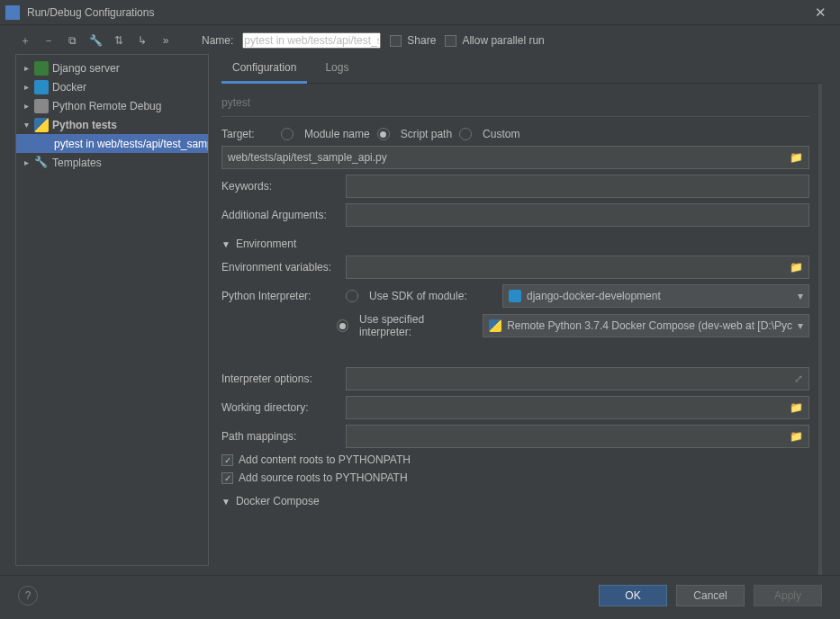 Image resolution: width=840 pixels, height=619 pixels. Describe the element at coordinates (280, 379) in the screenshot. I see `intopts-label: Interpreter options:` at that location.